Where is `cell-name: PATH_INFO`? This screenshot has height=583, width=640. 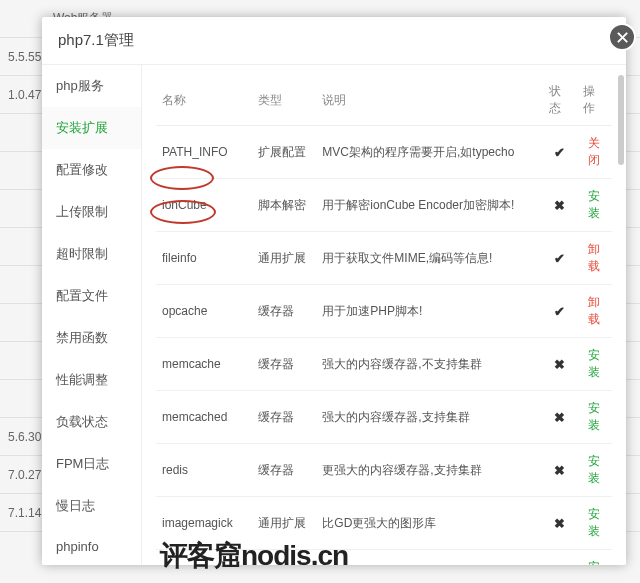 cell-name: PATH_INFO is located at coordinates (204, 152).